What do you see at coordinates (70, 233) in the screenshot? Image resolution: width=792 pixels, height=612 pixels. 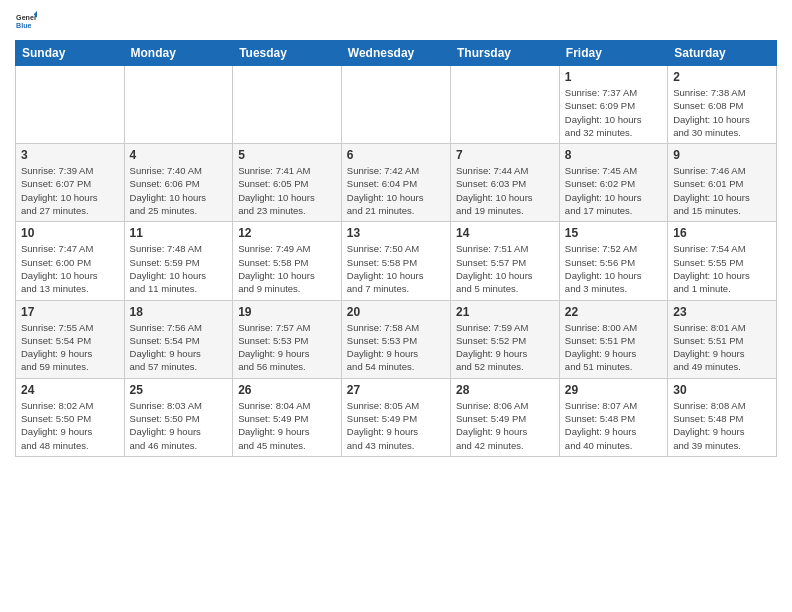 I see `day-number: 10` at bounding box center [70, 233].